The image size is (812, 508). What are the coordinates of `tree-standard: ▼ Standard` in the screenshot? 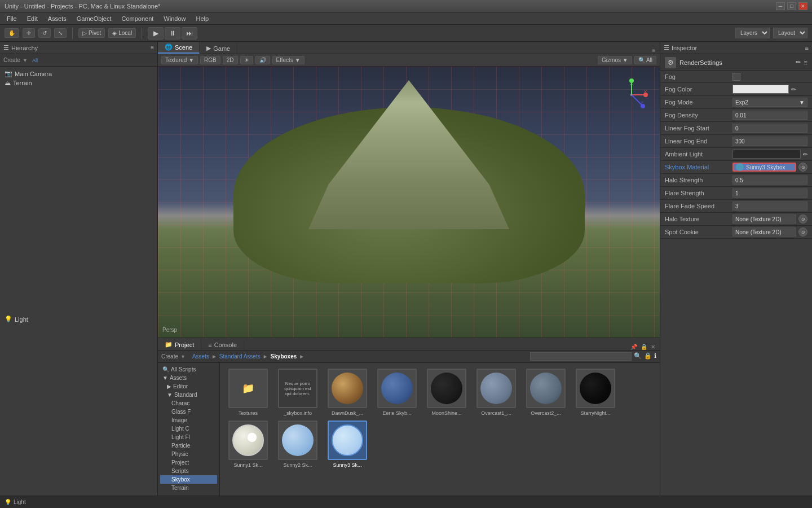 It's located at (188, 395).